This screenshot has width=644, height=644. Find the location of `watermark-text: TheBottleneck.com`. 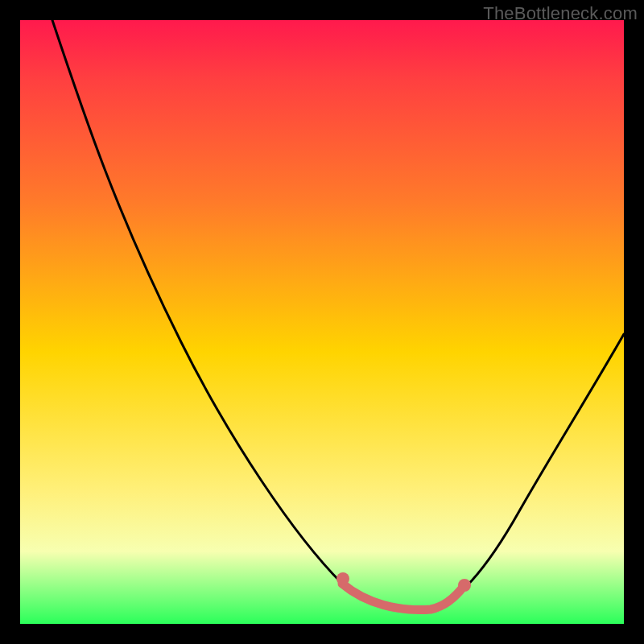

watermark-text: TheBottleneck.com is located at coordinates (560, 14).